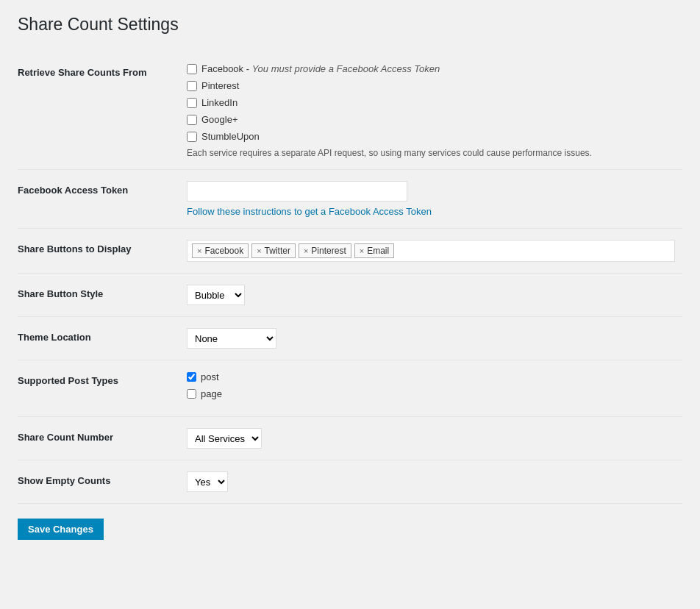  Describe the element at coordinates (350, 25) in the screenshot. I see `page-title: Share Count Settings` at that location.